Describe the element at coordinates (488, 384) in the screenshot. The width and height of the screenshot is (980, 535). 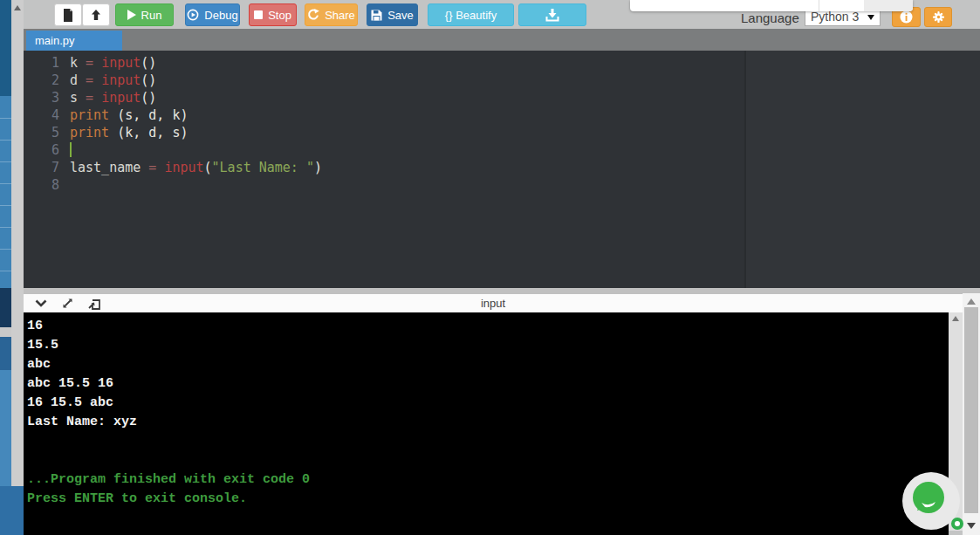
I see `console-line: abc 15.5 16` at that location.